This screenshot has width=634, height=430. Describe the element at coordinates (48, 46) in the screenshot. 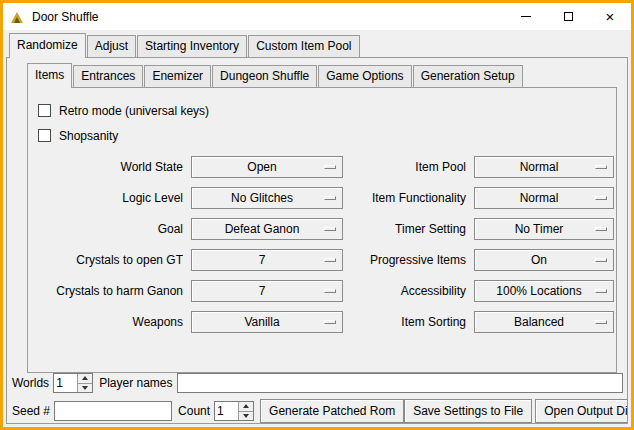

I see `tab-randomize: Randomize` at that location.